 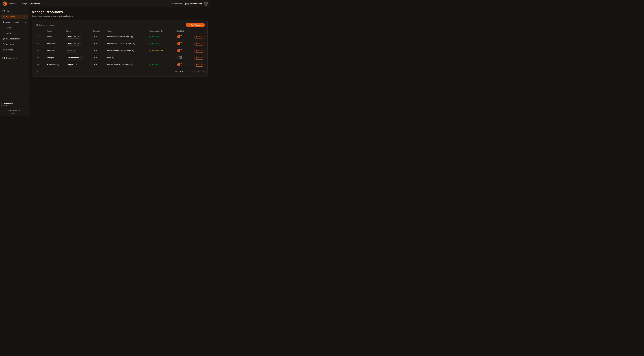 I want to click on user-email: joe@example.com, so click(x=194, y=4).